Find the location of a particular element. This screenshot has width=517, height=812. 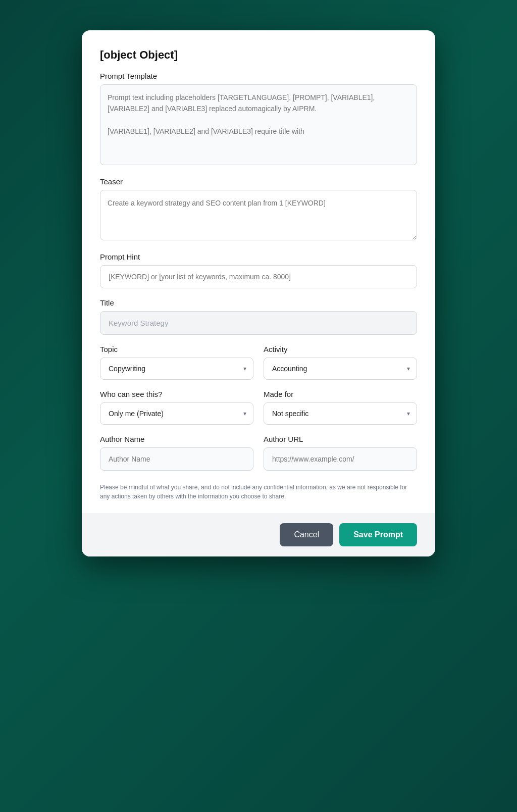

author-name-label: Author Name is located at coordinates (177, 439).